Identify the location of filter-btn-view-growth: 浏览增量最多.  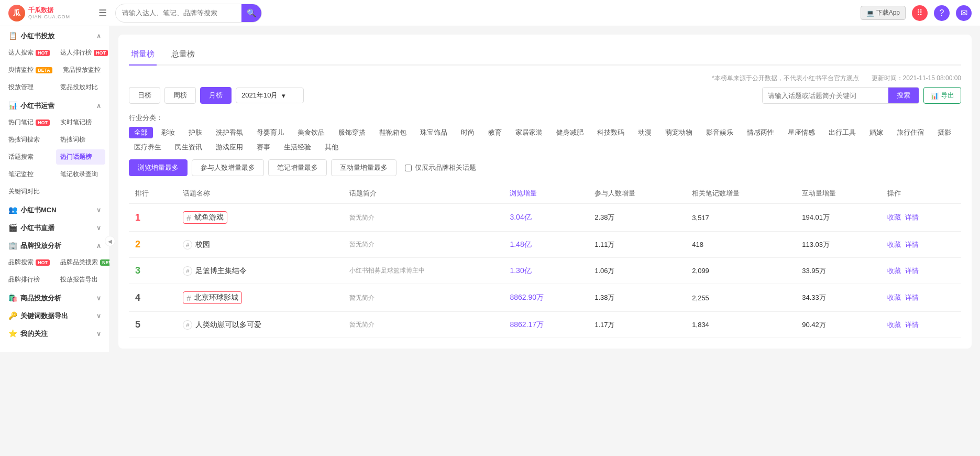
(158, 168).